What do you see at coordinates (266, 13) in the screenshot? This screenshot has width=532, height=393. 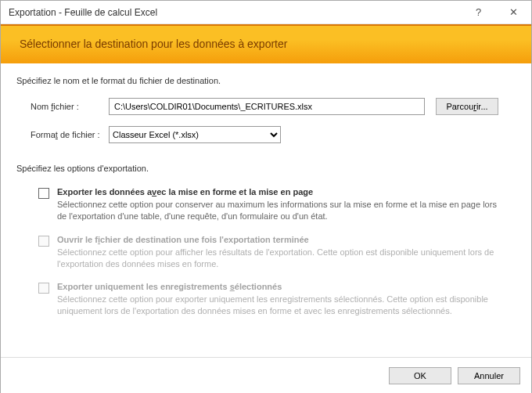 I see `titlebar: Exportation - Feuille de calcul Excel ? …` at bounding box center [266, 13].